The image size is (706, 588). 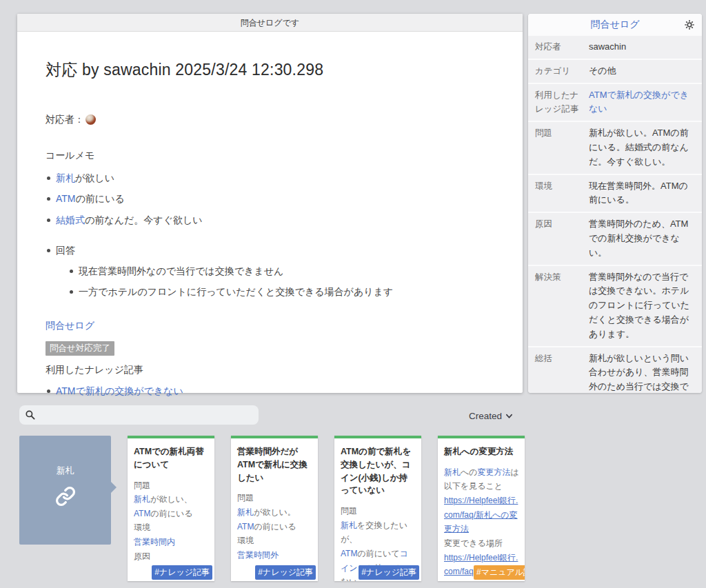 I want to click on card-body-line: 営業時間内, so click(x=171, y=542).